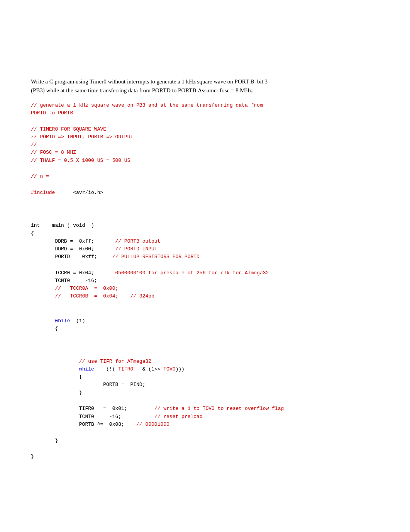 This screenshot has width=410, height=532. Describe the element at coordinates (205, 369) in the screenshot. I see `while2-line: while (!( TIFR0 & (1<< TOV0)))` at that location.